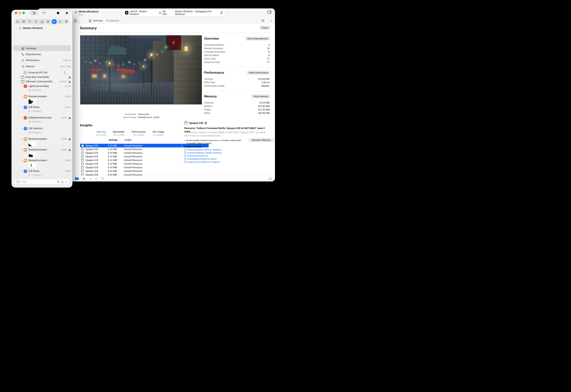 This screenshot has width=571, height=392. What do you see at coordinates (96, 179) in the screenshot?
I see `refresh-icon` at bounding box center [96, 179].